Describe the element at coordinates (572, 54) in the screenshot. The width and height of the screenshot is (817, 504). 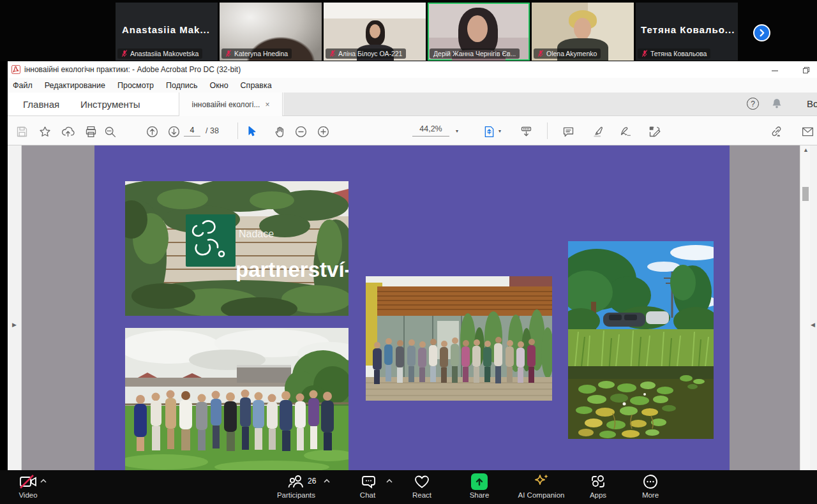
I see `participant-name: Olena Akymenko` at that location.